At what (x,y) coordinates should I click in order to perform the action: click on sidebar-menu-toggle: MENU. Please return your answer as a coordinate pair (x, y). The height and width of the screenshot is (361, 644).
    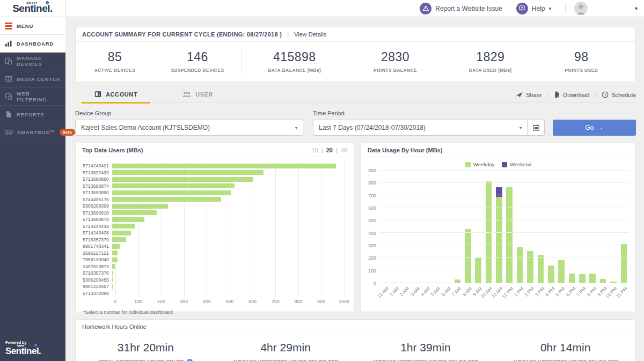
    Looking at the image, I should click on (33, 26).